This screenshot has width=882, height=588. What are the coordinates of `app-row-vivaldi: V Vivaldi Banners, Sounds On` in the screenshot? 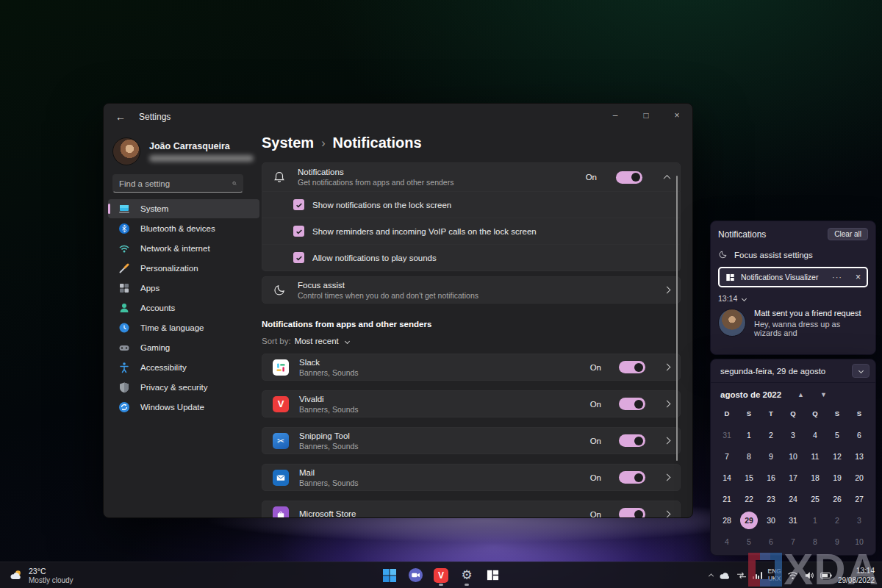 It's located at (471, 404).